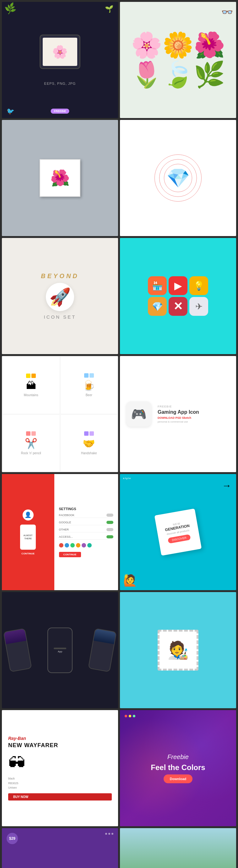  I want to click on card-gem: 💎, so click(178, 178).